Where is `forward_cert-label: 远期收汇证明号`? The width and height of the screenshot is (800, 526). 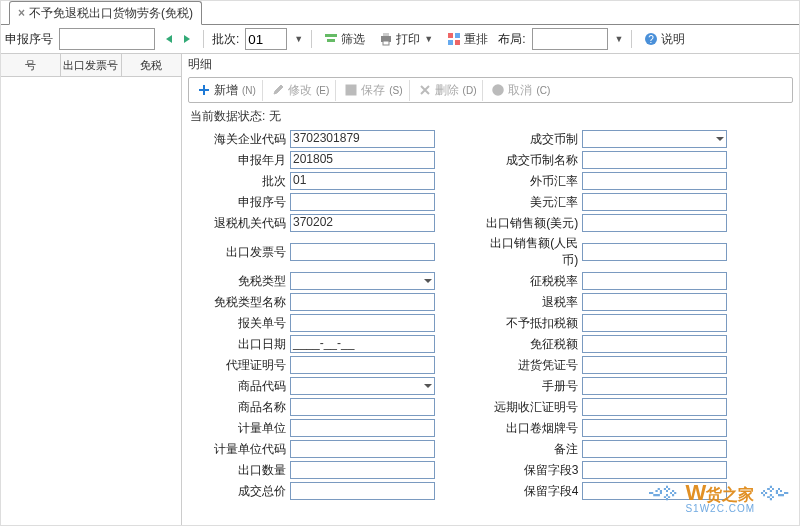
forward_cert-label: 远期收汇证明号 is located at coordinates (530, 408).